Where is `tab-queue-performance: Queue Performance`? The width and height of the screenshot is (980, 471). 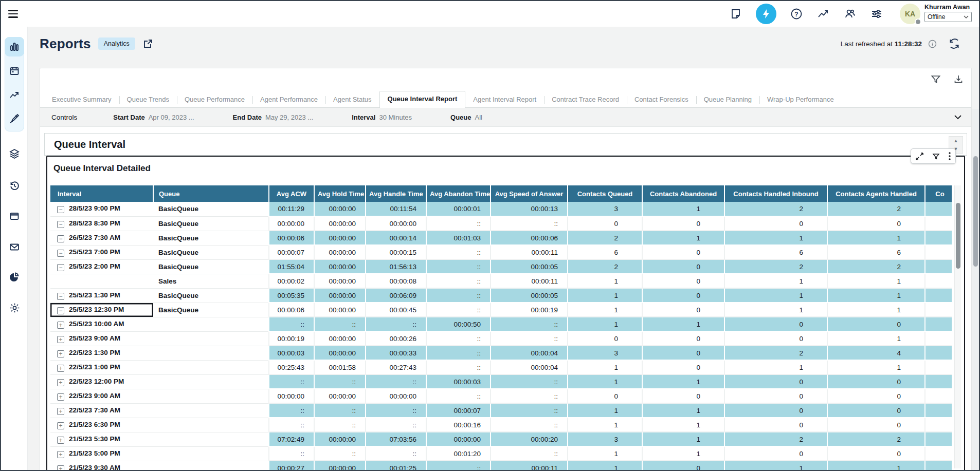
tab-queue-performance: Queue Performance is located at coordinates (215, 100).